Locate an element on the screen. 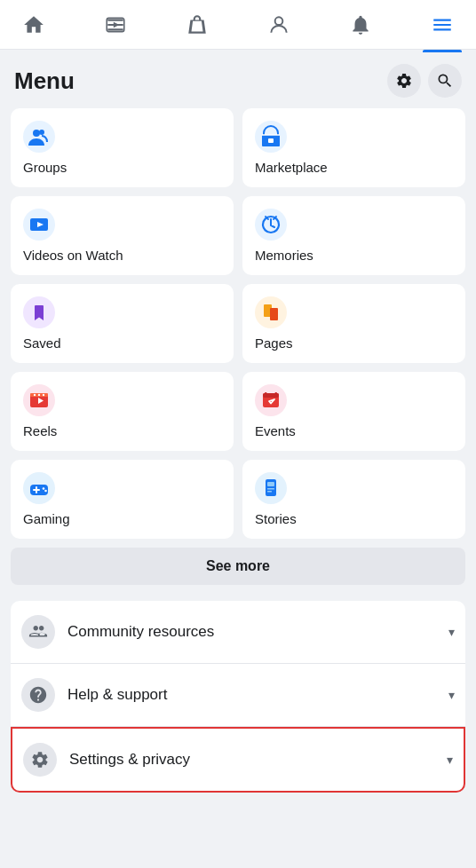 Image resolution: width=476 pixels, height=868 pixels. groups-label: Groups is located at coordinates (123, 167).